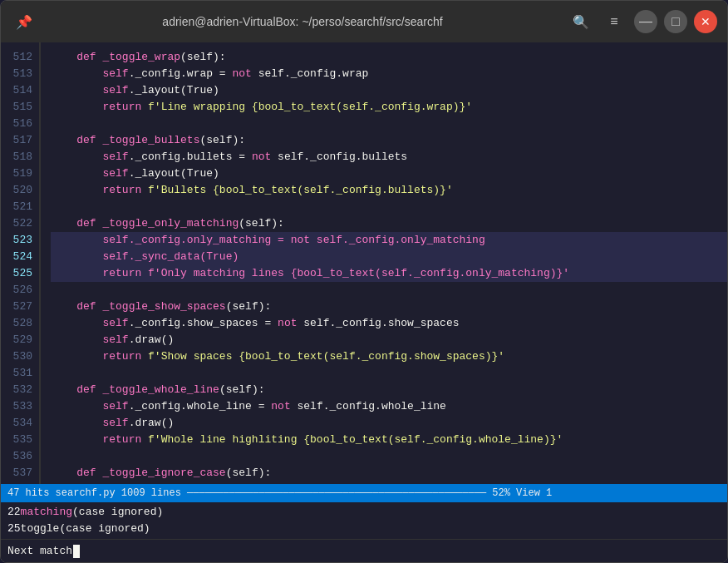  I want to click on close-icon: ✕, so click(706, 22).